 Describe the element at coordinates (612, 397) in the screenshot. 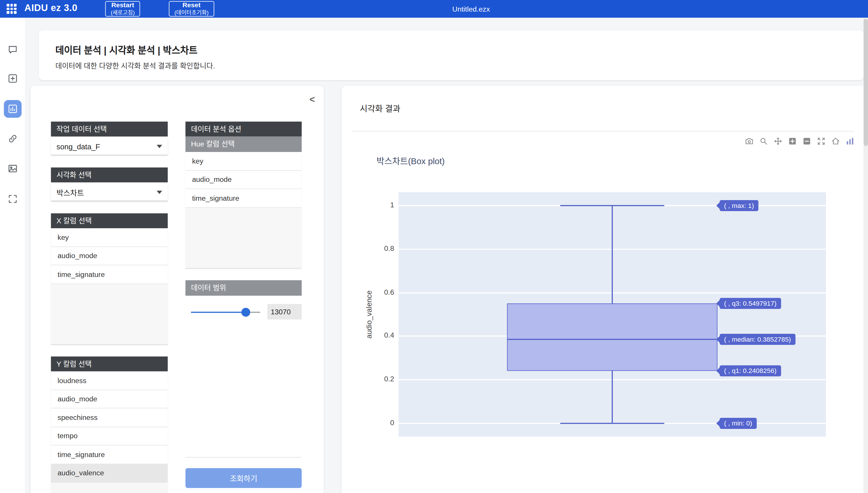

I see `lower-whisker` at that location.